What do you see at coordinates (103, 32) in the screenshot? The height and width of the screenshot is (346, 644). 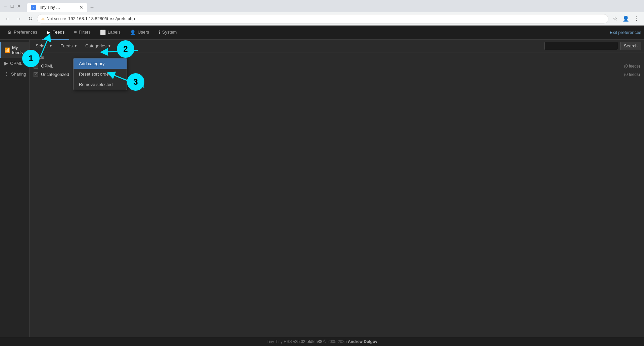 I see `labels-icon: ⬜` at bounding box center [103, 32].